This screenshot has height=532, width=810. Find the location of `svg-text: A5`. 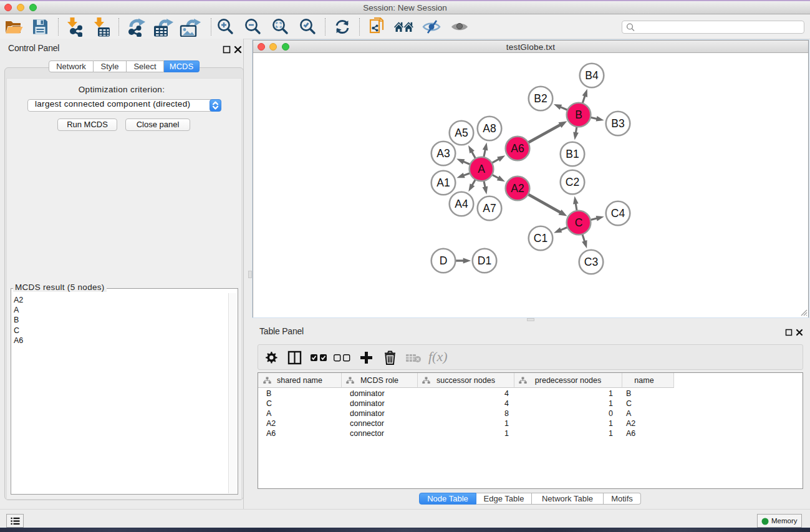

svg-text: A5 is located at coordinates (461, 133).